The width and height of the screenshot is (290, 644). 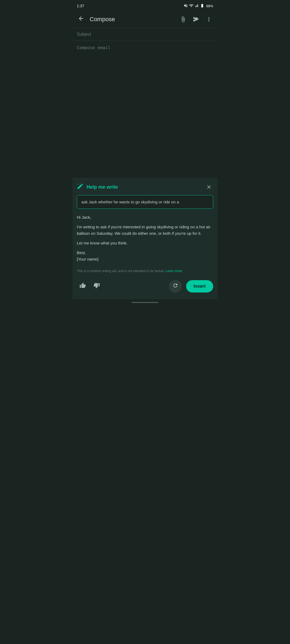 What do you see at coordinates (97, 286) in the screenshot?
I see `thumbs-down-button` at bounding box center [97, 286].